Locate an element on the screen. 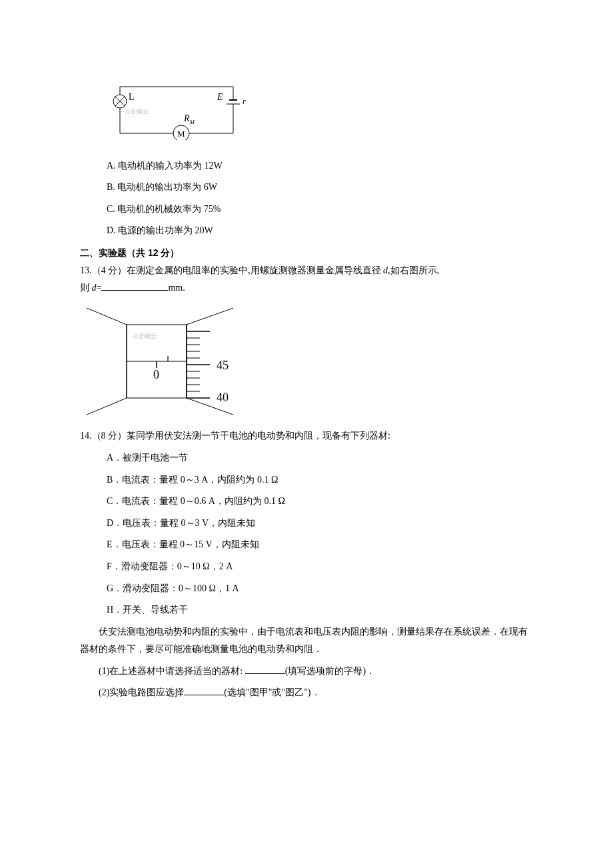  q14-intro: 14.（8 分）某同学用伏安法测一节干电池的电动势和内阻，现备有下列器材: is located at coordinates (306, 436).